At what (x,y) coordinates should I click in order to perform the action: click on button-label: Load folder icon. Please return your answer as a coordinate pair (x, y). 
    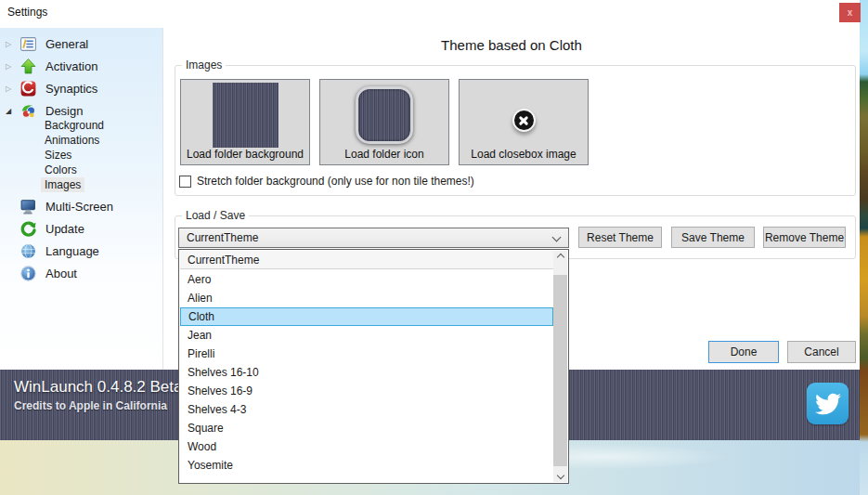
    Looking at the image, I should click on (384, 154).